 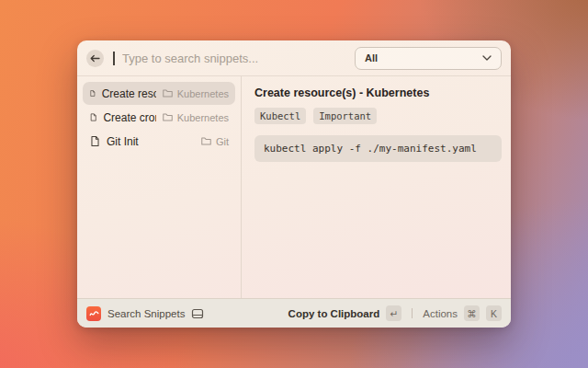 What do you see at coordinates (412, 313) in the screenshot?
I see `statusbar-divider` at bounding box center [412, 313].